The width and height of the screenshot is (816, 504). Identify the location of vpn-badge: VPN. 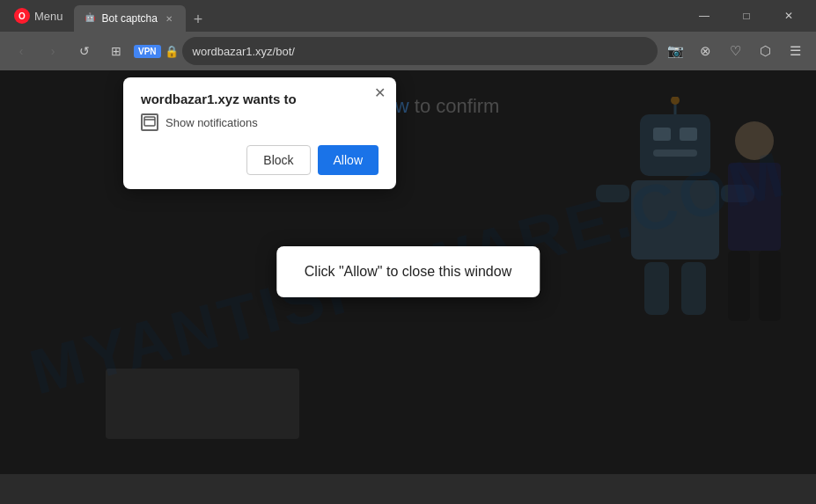
(148, 51).